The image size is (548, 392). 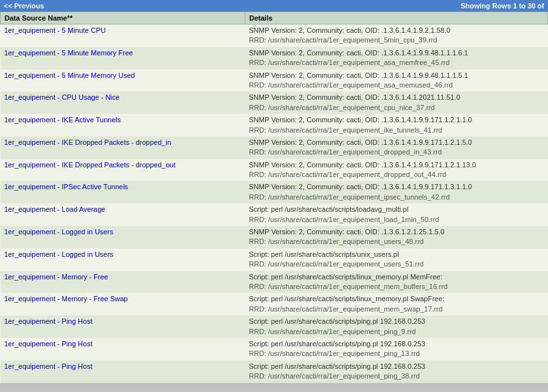 What do you see at coordinates (274, 81) in the screenshot?
I see `table-row: 1er_equipement - 5 Minute Memory UsedSNM…` at bounding box center [274, 81].